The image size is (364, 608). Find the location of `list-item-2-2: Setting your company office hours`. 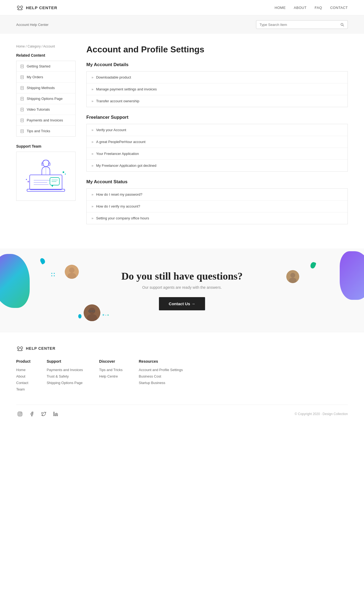

list-item-2-2: Setting your company office hours is located at coordinates (217, 218).